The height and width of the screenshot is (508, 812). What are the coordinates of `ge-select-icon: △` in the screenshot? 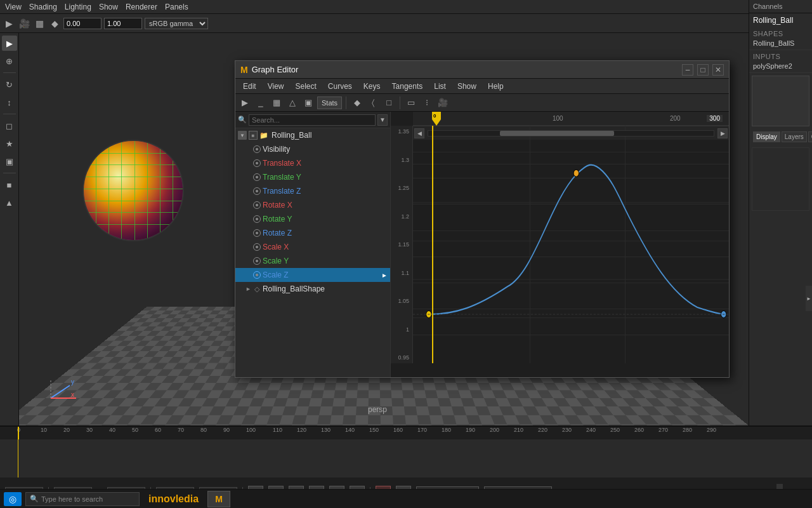 It's located at (292, 103).